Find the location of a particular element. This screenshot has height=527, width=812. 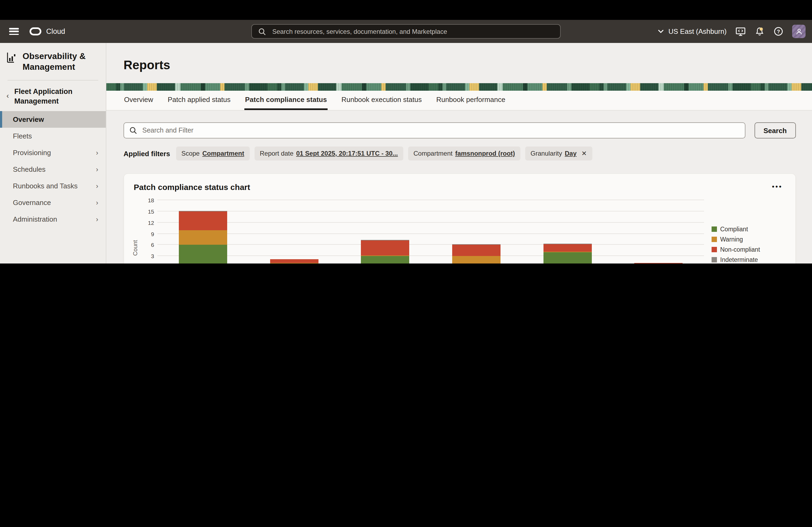

filter-chip-granularity: GranularityDay✕ is located at coordinates (559, 153).